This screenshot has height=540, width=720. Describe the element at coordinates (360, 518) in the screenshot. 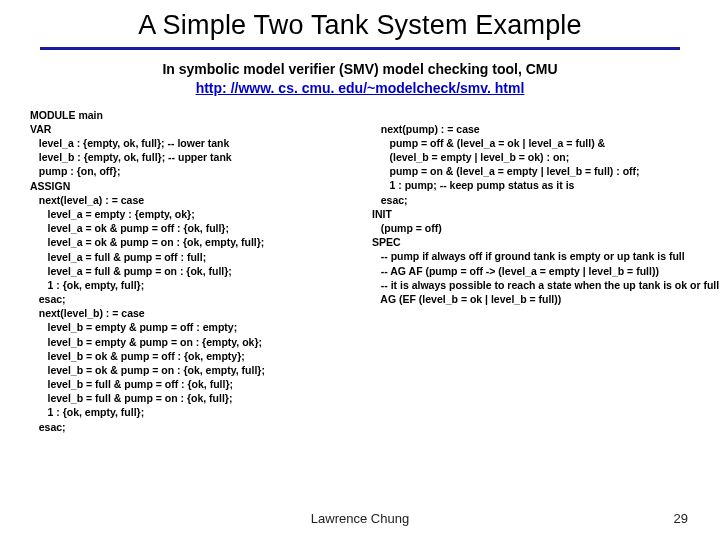

I see `footer-author: Lawrence Chung` at that location.